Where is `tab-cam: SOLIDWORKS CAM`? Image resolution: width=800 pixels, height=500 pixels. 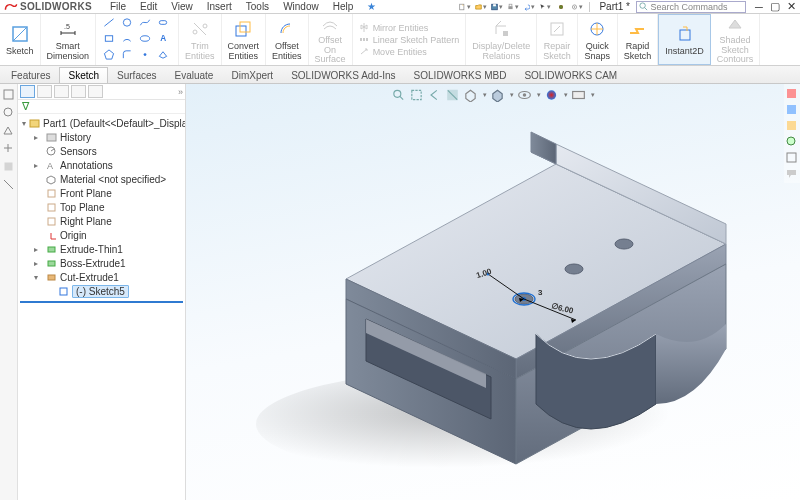 tab-cam: SOLIDWORKS CAM is located at coordinates (570, 75).